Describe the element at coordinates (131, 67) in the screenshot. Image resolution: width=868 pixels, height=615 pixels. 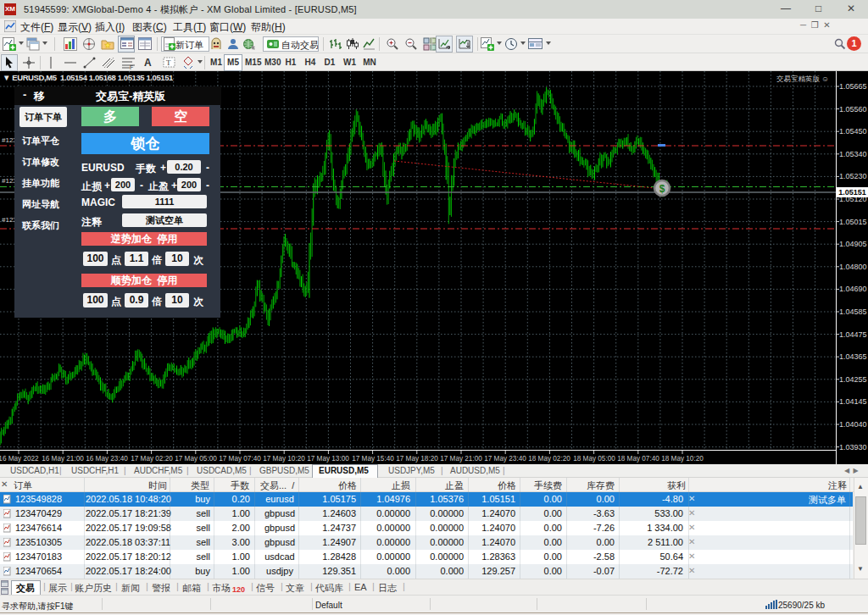
I see `svg-text: F` at that location.